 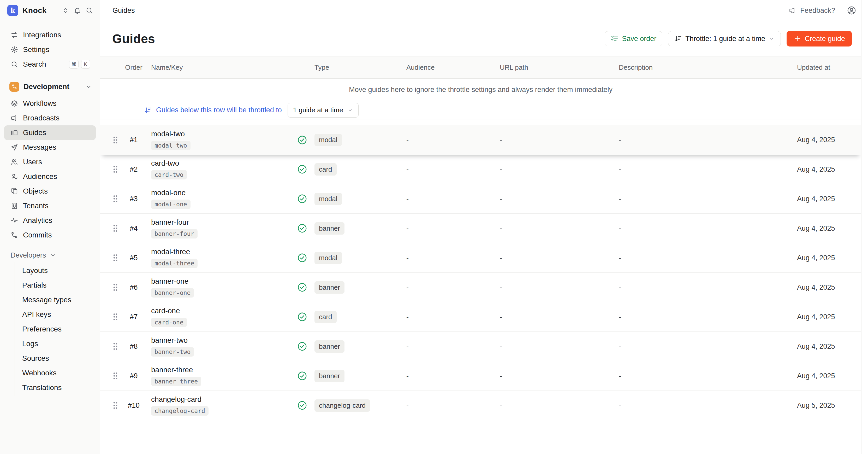 What do you see at coordinates (168, 193) in the screenshot?
I see `guide-name: modal-one` at bounding box center [168, 193].